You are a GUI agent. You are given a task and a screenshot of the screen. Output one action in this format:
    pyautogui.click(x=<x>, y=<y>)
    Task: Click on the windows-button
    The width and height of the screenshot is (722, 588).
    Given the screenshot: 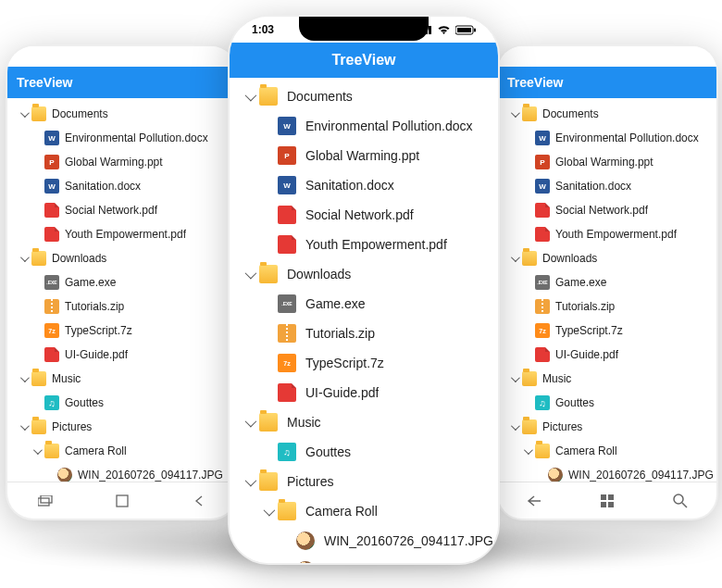 What is the action you would take?
    pyautogui.click(x=607, y=501)
    